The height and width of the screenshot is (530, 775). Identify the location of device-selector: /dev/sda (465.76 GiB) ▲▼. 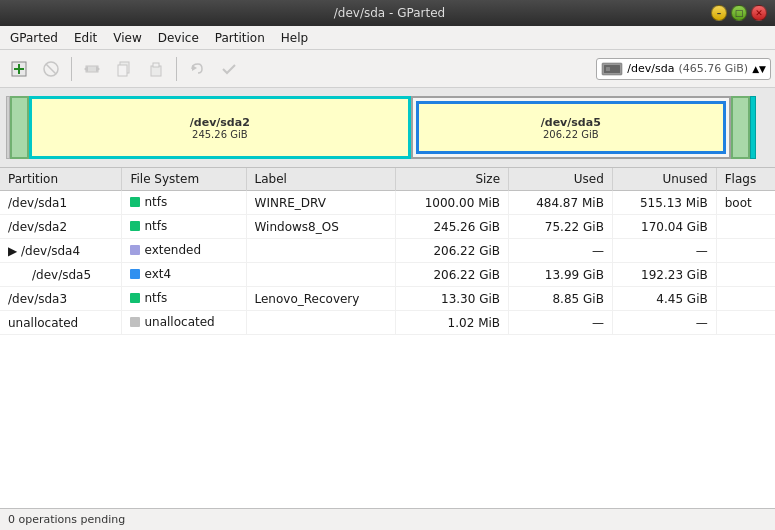
(684, 69).